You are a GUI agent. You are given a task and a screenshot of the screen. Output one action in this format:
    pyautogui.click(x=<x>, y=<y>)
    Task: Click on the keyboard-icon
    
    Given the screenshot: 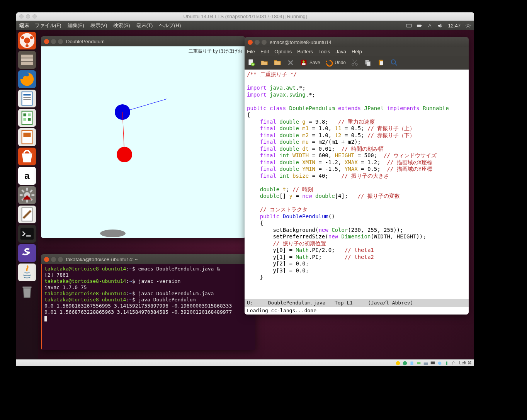 What is the action you would take?
    pyautogui.click(x=409, y=26)
    